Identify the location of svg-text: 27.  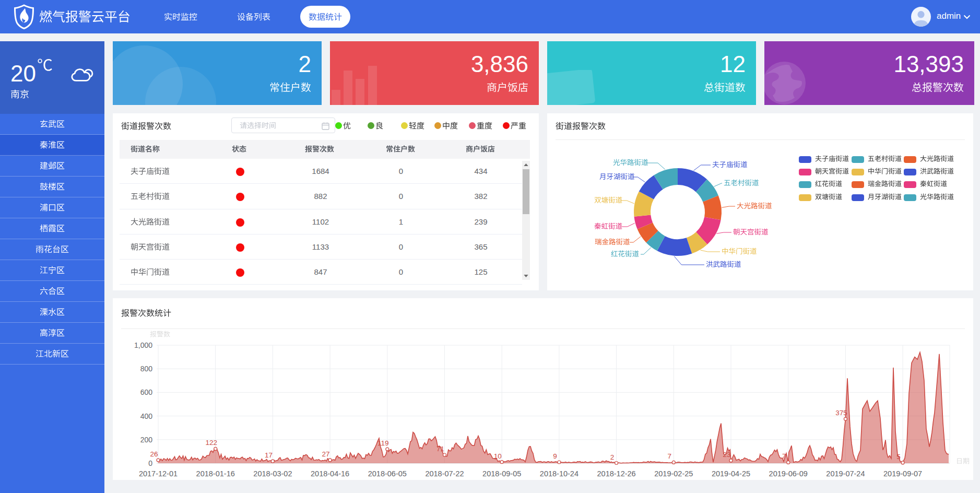
(326, 454).